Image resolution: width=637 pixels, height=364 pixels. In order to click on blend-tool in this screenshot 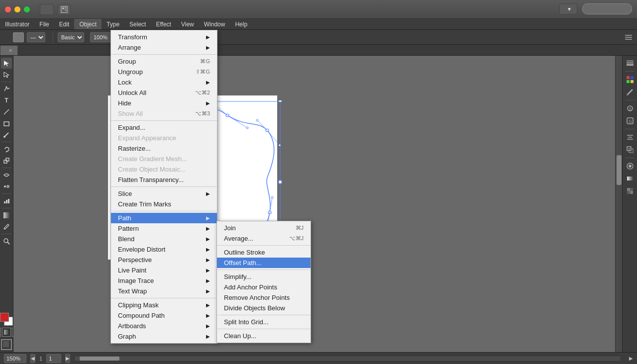, I will do `click(6, 186)`.